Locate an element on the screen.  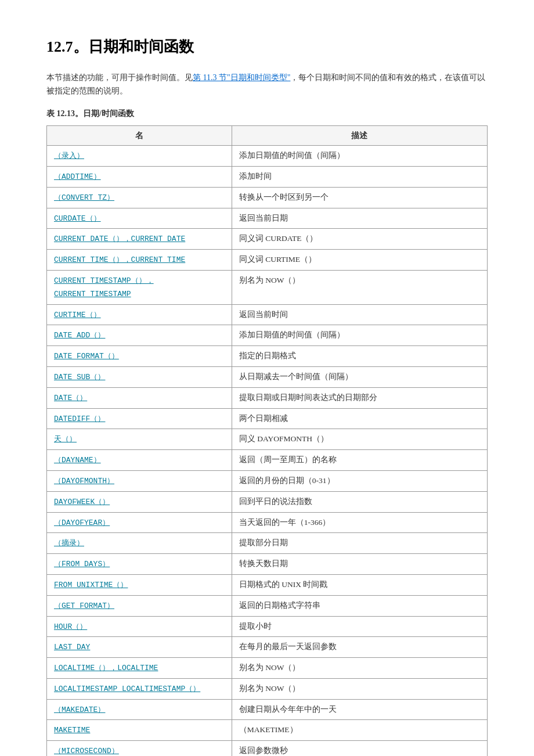
func-name-cell: （CONVERT_TZ） is located at coordinates (139, 197).